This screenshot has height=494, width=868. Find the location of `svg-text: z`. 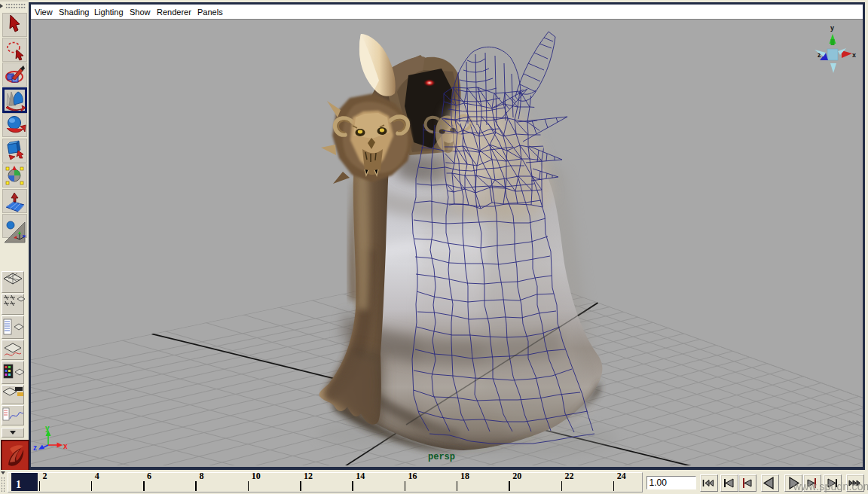

svg-text: z is located at coordinates (35, 447).